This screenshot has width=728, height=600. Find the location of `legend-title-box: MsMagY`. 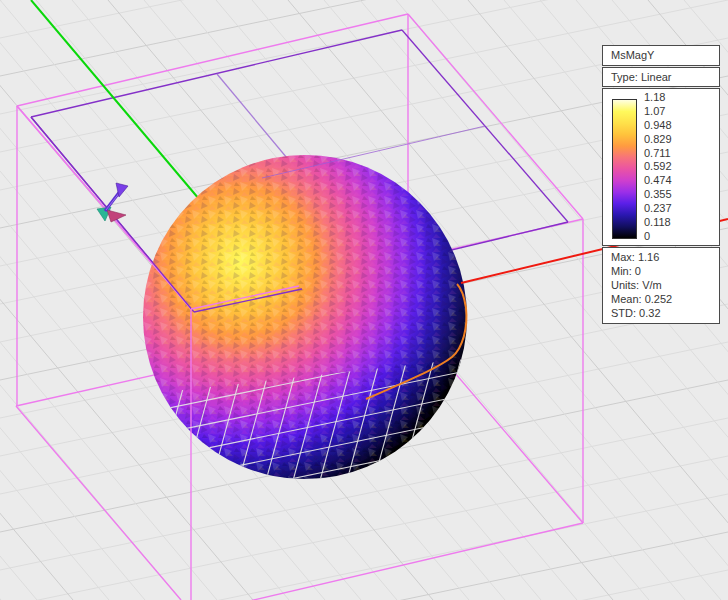

legend-title-box: MsMagY is located at coordinates (661, 56).